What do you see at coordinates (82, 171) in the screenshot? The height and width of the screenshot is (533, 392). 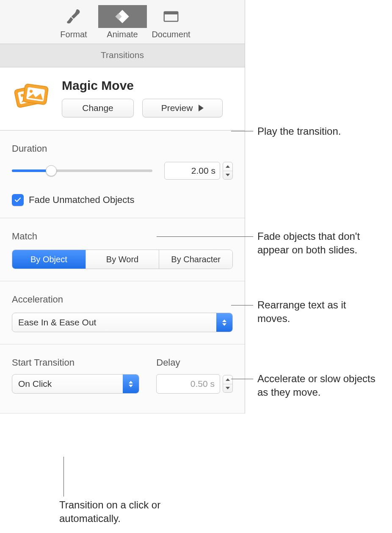 I see `duration-slider` at bounding box center [82, 171].